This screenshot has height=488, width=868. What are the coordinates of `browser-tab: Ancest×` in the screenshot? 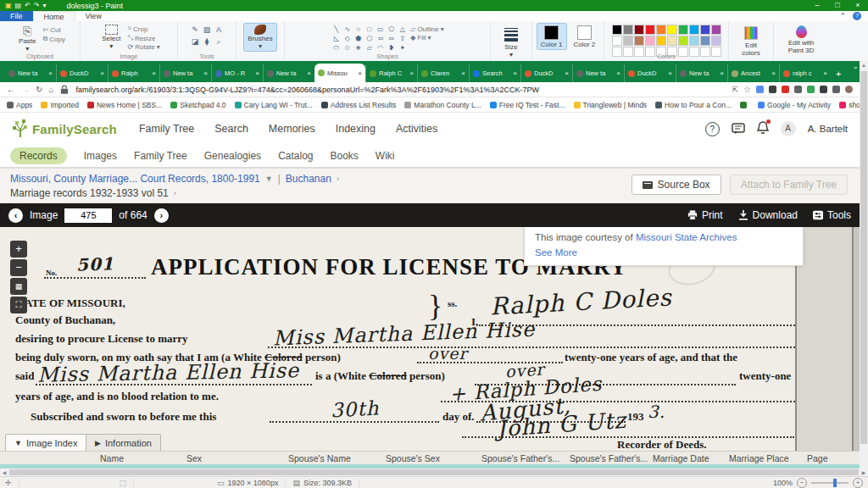 It's located at (753, 73).